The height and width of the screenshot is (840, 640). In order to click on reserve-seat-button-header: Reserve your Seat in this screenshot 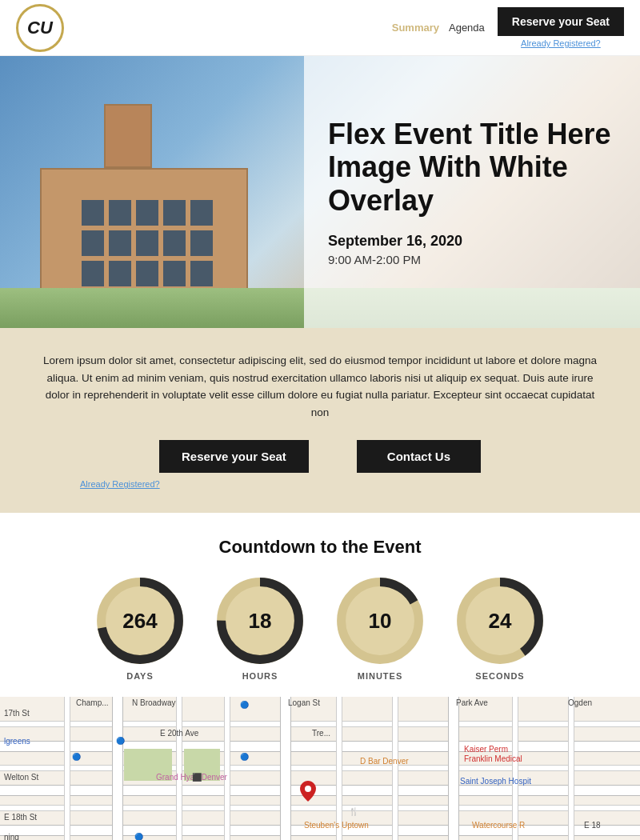, I will do `click(561, 22)`.